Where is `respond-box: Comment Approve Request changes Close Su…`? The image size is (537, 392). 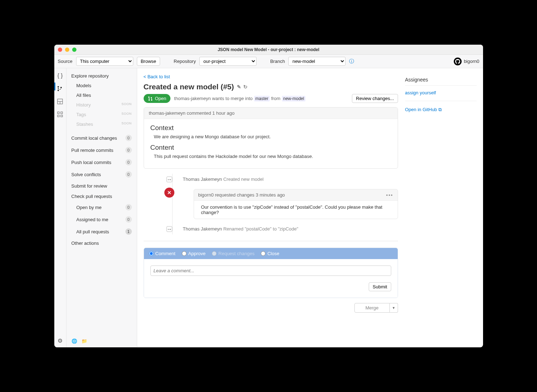 respond-box: Comment Approve Request changes Close Su… is located at coordinates (271, 273).